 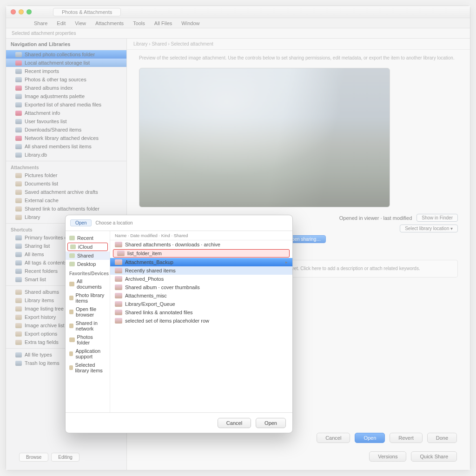 What do you see at coordinates (88, 322) in the screenshot?
I see `dialog-sidebar: RecentiCloudSharedDesktopFavorites/Devic…` at bounding box center [88, 322].